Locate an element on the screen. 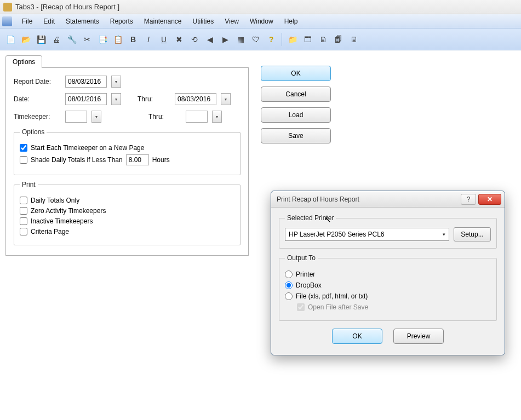  tool-back-icon: ◀ is located at coordinates (210, 39).